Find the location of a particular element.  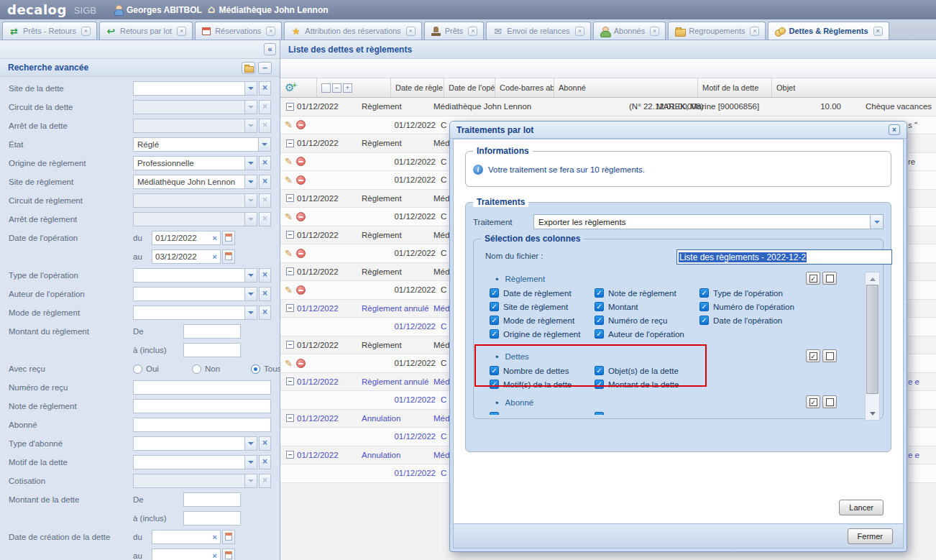

column-checkbox: ✓ Auteur de l'opération is located at coordinates (647, 334).